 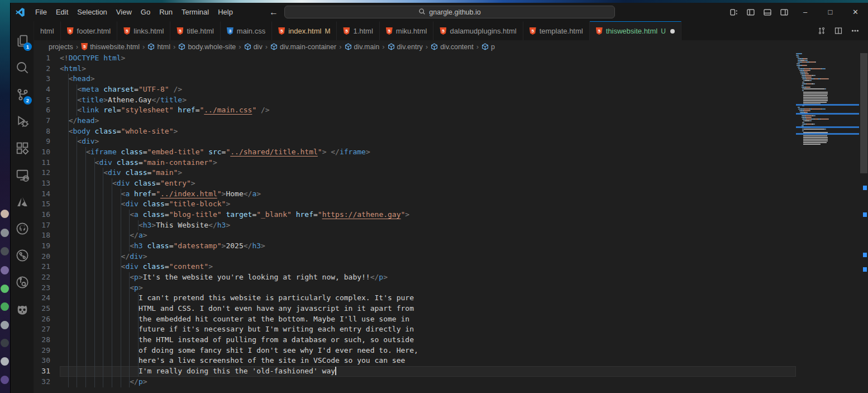 What do you see at coordinates (428, 340) in the screenshot?
I see `code-line: the HTML instead of pulling from a datab…` at bounding box center [428, 340].